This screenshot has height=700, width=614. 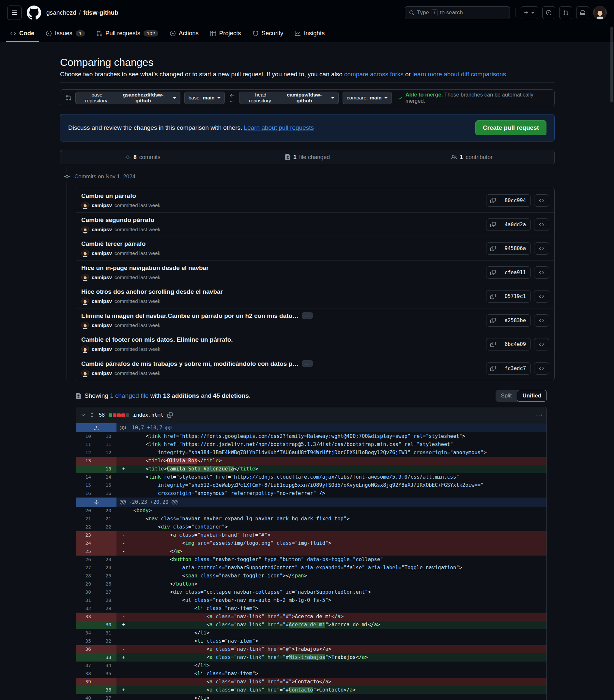 I want to click on commit-title: Hice un in-page navigation desde el navb…, so click(x=145, y=268).